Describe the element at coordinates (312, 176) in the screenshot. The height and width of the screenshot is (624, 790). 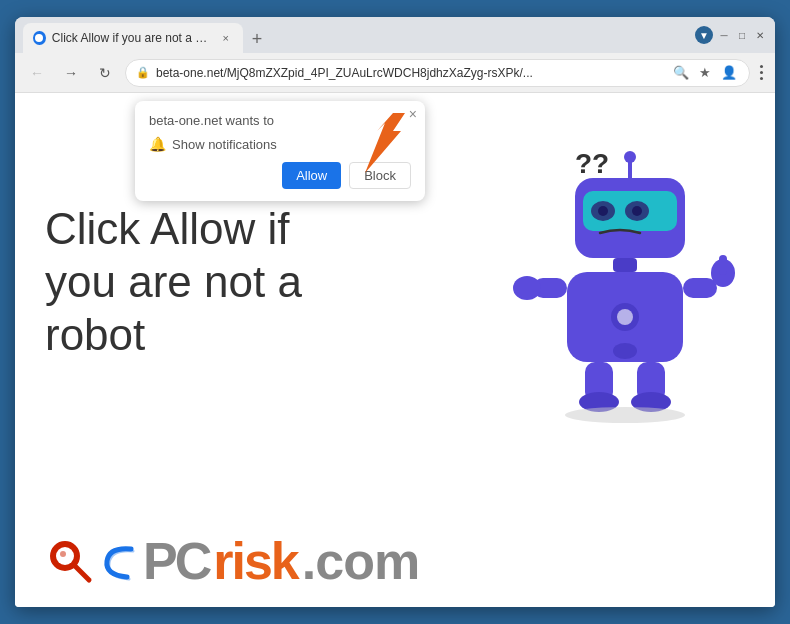
I see `allow-button: Allow` at that location.